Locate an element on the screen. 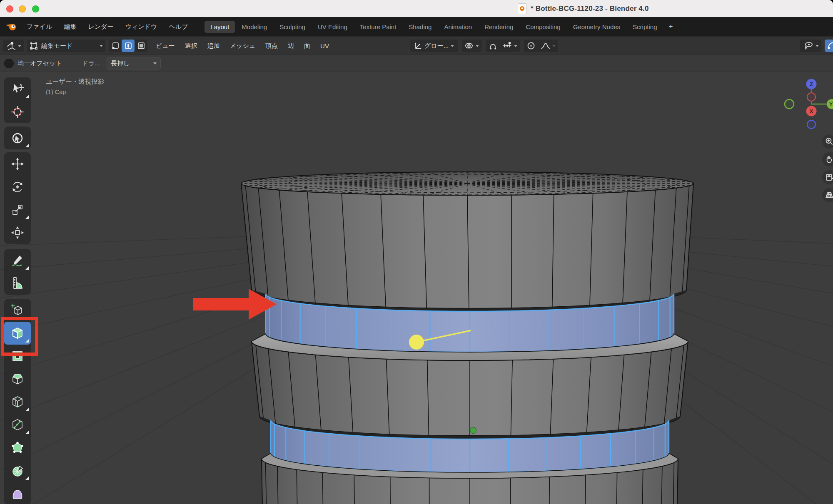  gizmo-minus-x-ball is located at coordinates (811, 97).